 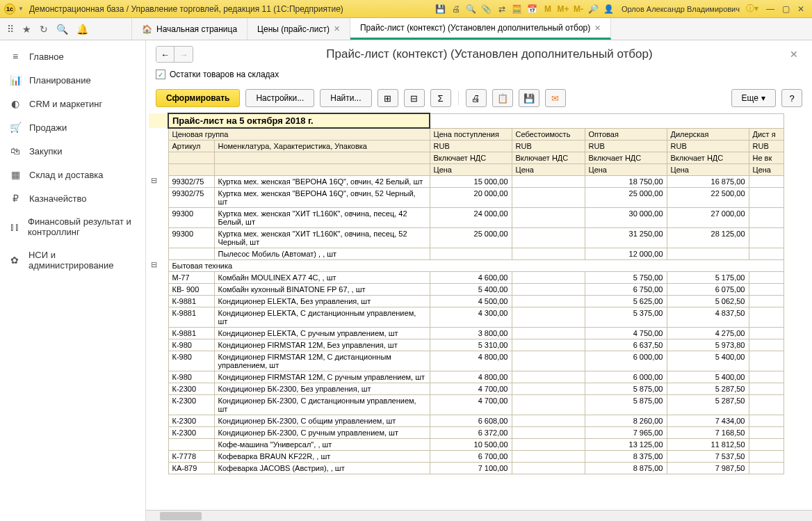 What do you see at coordinates (466, 433) in the screenshot?
I see `table-row: К-2300Кондиционер БК-2300, С ручным упра…` at bounding box center [466, 433].